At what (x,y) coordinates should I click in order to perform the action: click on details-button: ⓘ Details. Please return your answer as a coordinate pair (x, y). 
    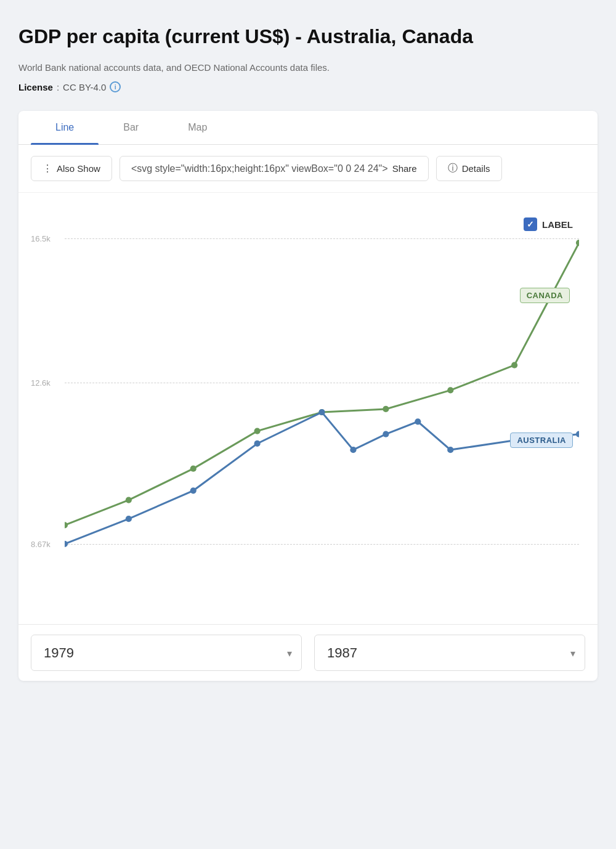
    Looking at the image, I should click on (469, 169).